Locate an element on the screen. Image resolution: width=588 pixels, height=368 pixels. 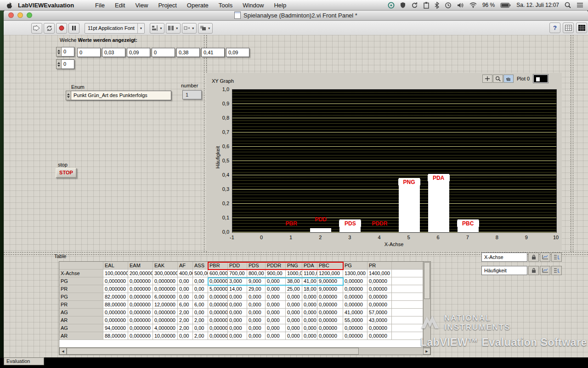
cell-PR-PBC: 0,00000 is located at coordinates (330, 305).